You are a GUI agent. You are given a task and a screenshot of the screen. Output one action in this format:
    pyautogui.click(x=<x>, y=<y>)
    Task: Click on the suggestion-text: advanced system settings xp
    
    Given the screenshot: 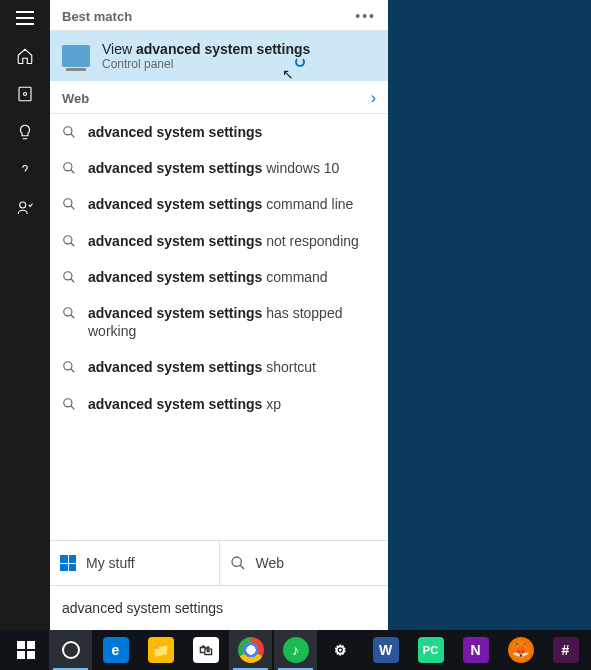 What is the action you would take?
    pyautogui.click(x=184, y=404)
    